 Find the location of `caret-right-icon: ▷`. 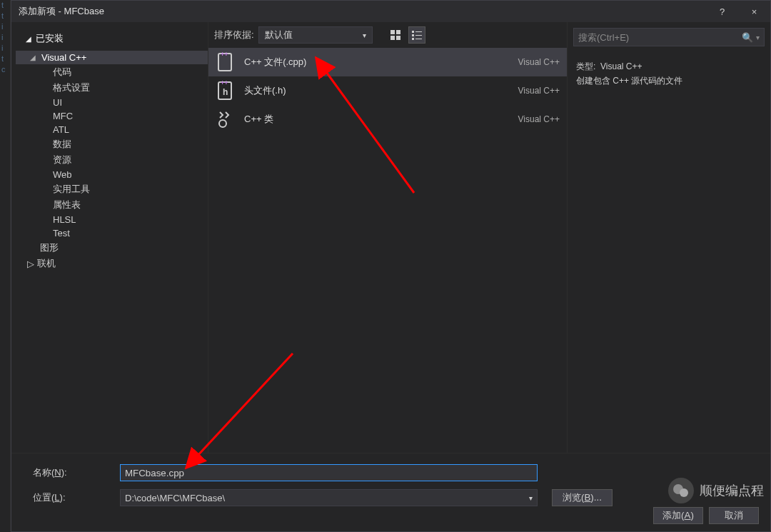

caret-right-icon: ▷ is located at coordinates (31, 264).